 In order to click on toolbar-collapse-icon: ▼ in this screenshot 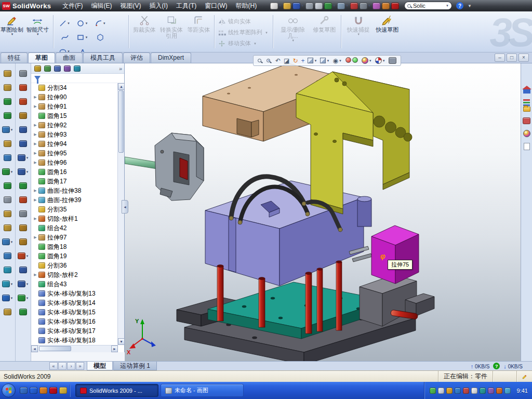, I will do `click(470, 6)`.